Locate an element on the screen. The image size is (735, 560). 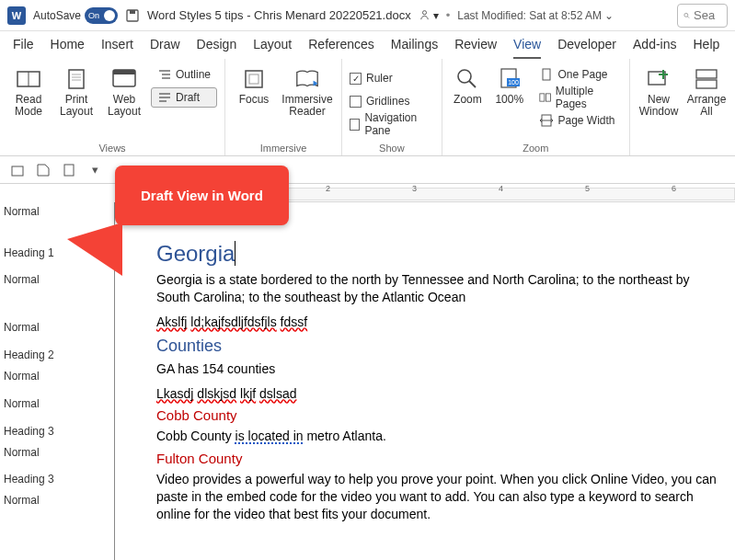
one-page-icon is located at coordinates (546, 74).